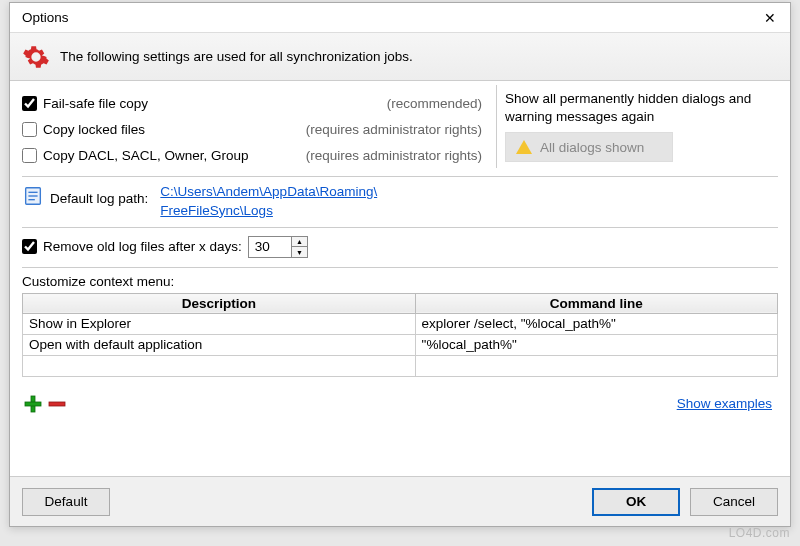 Image resolution: width=800 pixels, height=546 pixels. I want to click on dacl-text: Copy DACL, SACL, Owner, Group, so click(146, 156).